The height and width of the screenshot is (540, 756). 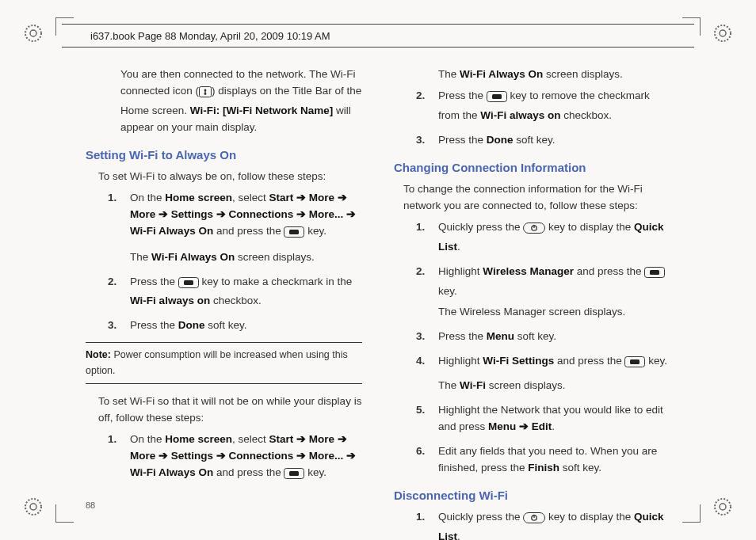 What do you see at coordinates (223, 363) in the screenshot?
I see `note-box: Note: Power consumption will be increase…` at bounding box center [223, 363].